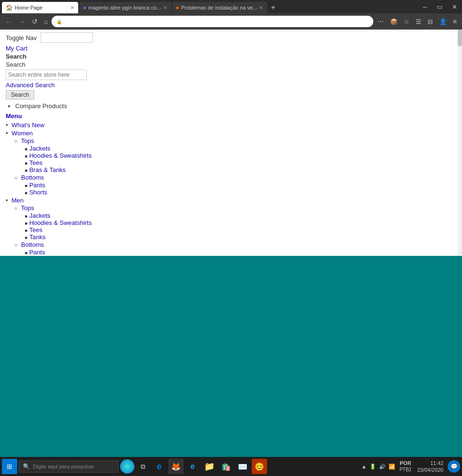  I want to click on lock-icon: 🔒, so click(59, 22).